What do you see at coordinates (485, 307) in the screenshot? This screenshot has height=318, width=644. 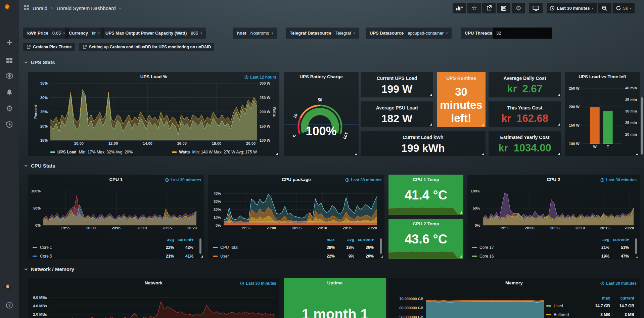 I see `memory-chart: 70.000000 GB60.000000 GB50.000000 GB` at bounding box center [485, 307].